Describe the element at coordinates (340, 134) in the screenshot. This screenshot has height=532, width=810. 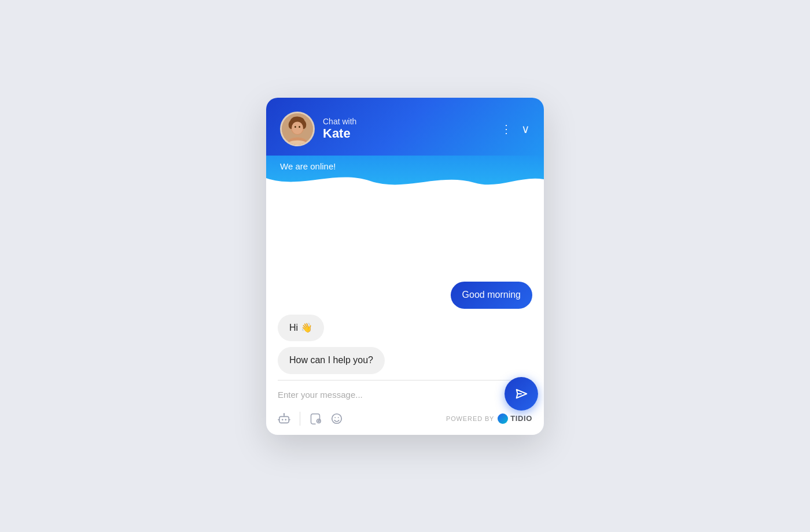
I see `header-title: Kate` at that location.